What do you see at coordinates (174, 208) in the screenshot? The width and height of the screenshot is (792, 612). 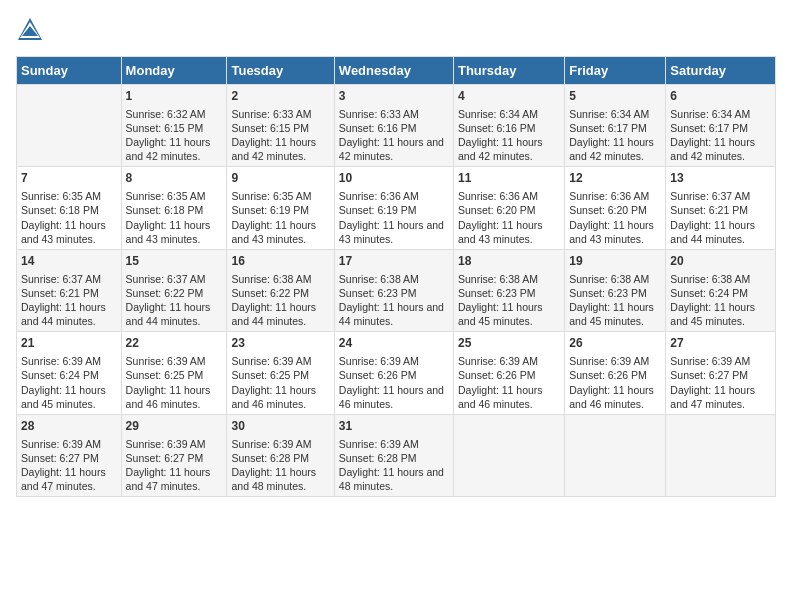 I see `calendar-cell: 8Sunrise: 6:35 AMSunset: 6:18 PMDaylight…` at bounding box center [174, 208].